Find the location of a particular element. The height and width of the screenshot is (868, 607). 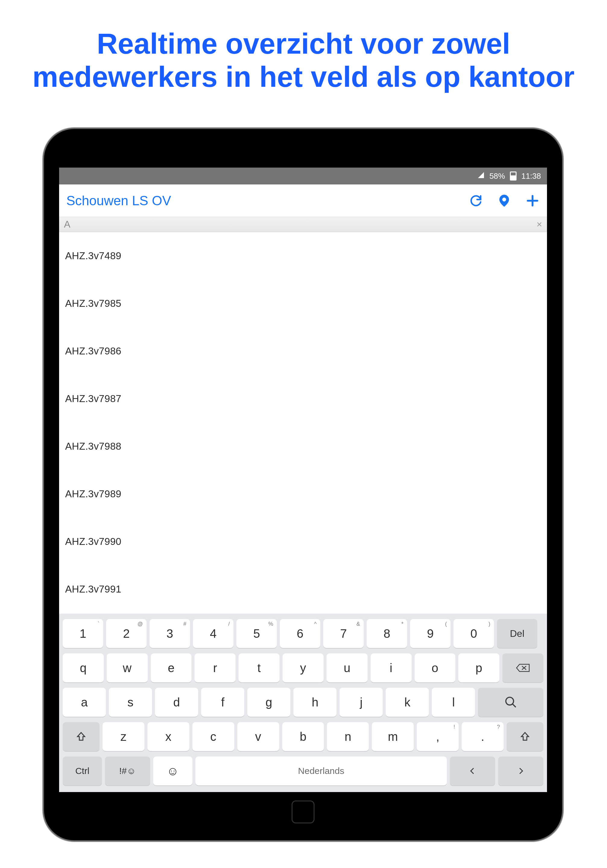

list-item: AHZ.3v7991 is located at coordinates (303, 589).